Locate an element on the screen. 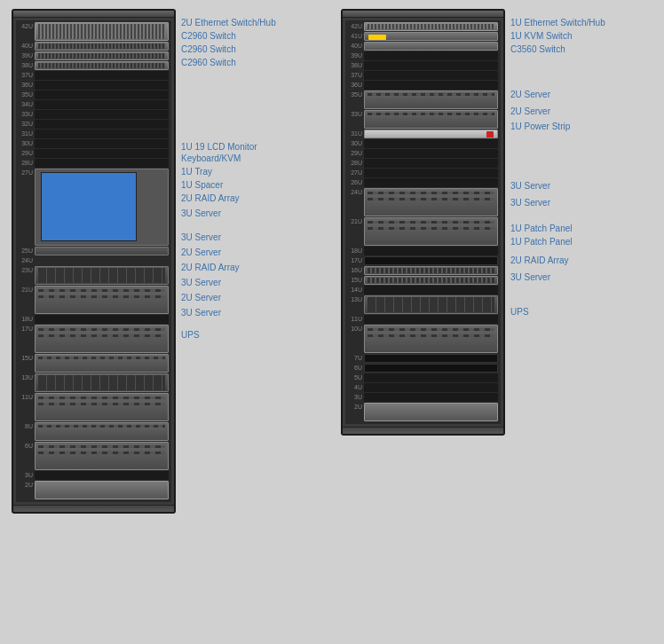 The width and height of the screenshot is (664, 644). label-power-strip-right: 1U Power Strip is located at coordinates (581, 126).